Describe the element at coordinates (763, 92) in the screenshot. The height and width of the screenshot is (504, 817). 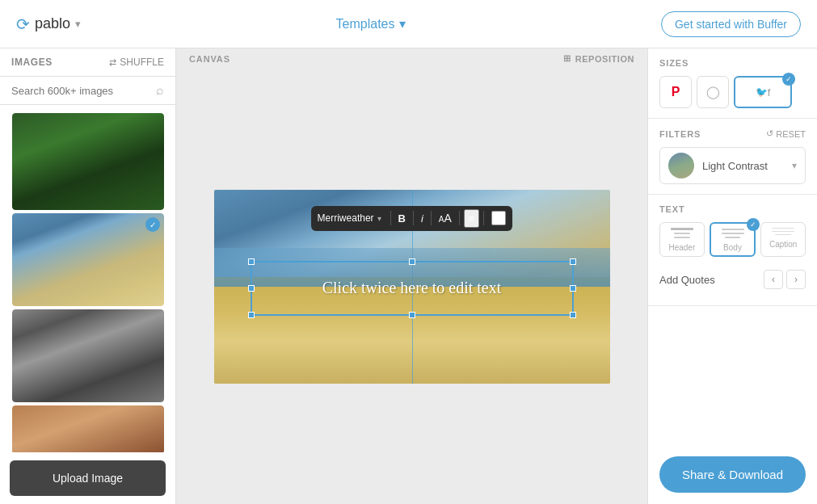
I see `twitter-facebook-size-button: ✓ 🐦 f` at that location.